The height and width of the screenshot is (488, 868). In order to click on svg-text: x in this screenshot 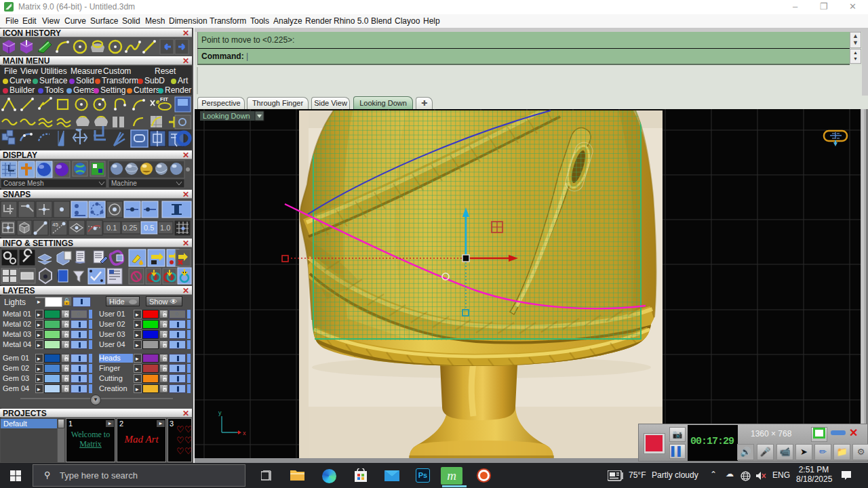, I will do `click(244, 433)`.